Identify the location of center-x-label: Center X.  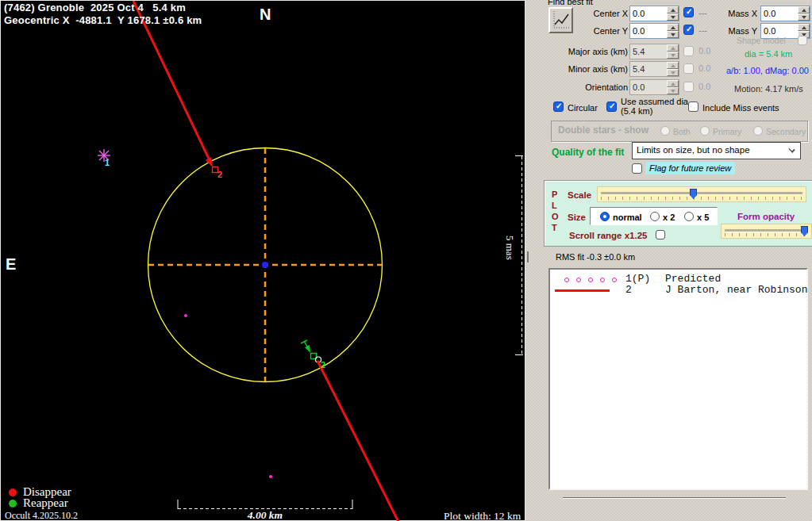
(598, 13).